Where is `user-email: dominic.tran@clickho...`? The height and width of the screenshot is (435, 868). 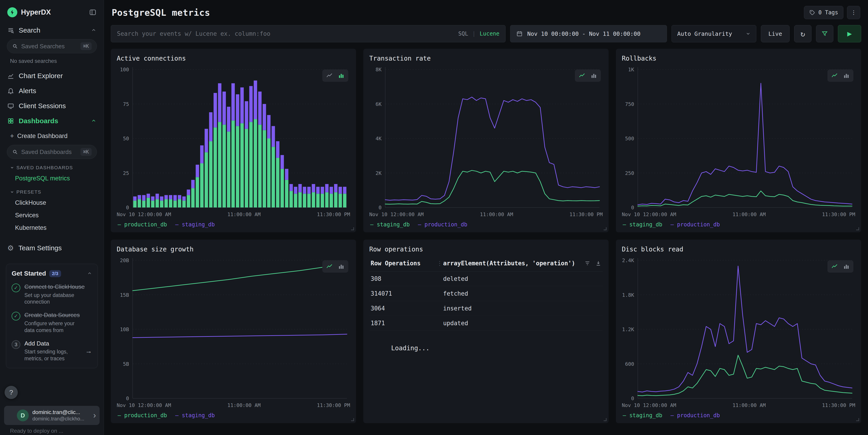
user-email: dominic.tran@clickho... is located at coordinates (58, 419).